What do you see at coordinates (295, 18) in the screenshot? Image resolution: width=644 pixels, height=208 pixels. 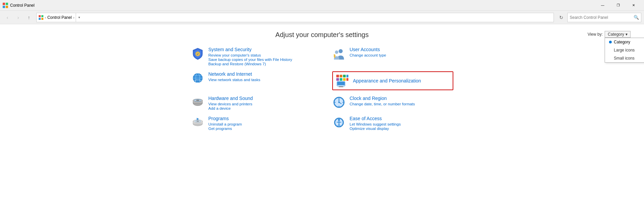 I see `address-bar: › Control Panel › ▾` at bounding box center [295, 18].